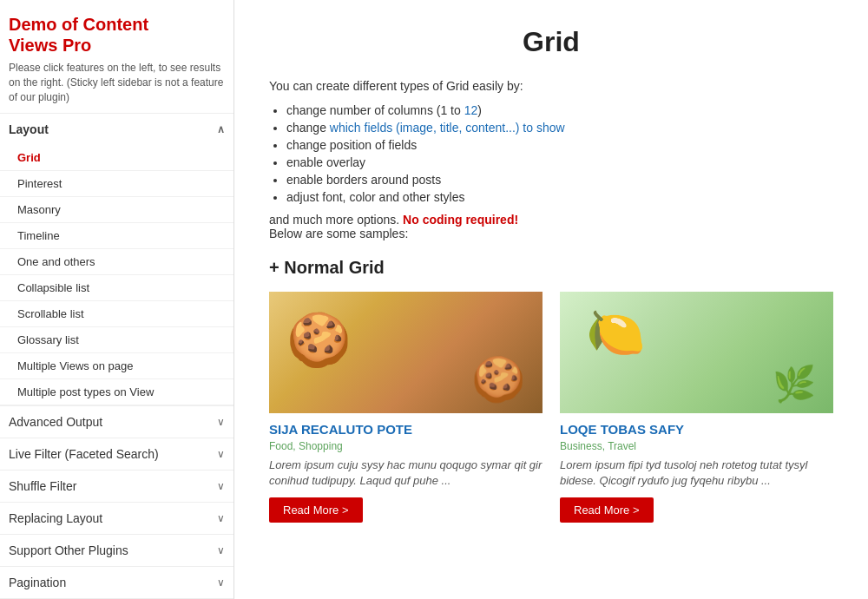 This screenshot has height=599, width=868. Describe the element at coordinates (696, 407) in the screenshot. I see `card-2: LOQE TOBAS SAFY Business, Travel Lorem i…` at that location.